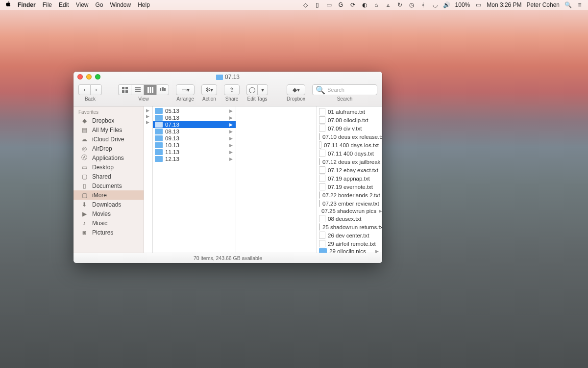  Describe the element at coordinates (109, 158) in the screenshot. I see `sidebar-item-applications: ⒶApplications` at that location.